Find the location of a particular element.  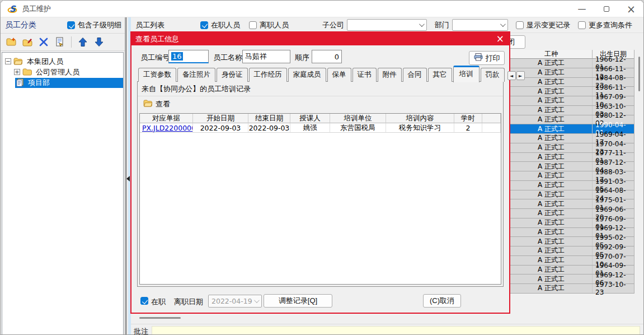

expand-expander-icon: + is located at coordinates (17, 72).